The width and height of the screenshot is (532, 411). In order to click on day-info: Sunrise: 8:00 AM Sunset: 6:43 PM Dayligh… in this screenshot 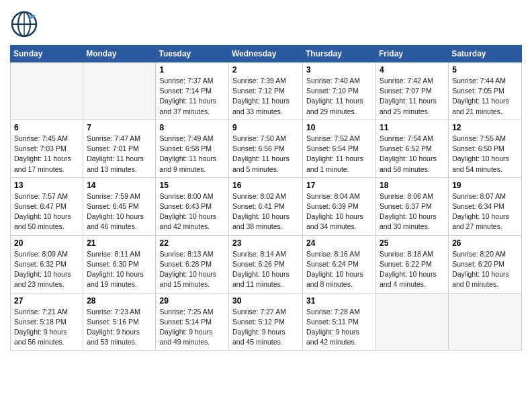, I will do `click(192, 212)`.